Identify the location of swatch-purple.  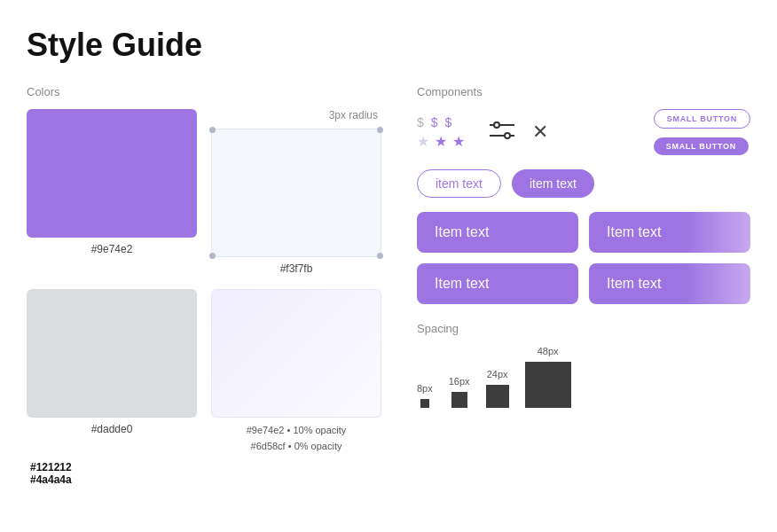
(112, 174).